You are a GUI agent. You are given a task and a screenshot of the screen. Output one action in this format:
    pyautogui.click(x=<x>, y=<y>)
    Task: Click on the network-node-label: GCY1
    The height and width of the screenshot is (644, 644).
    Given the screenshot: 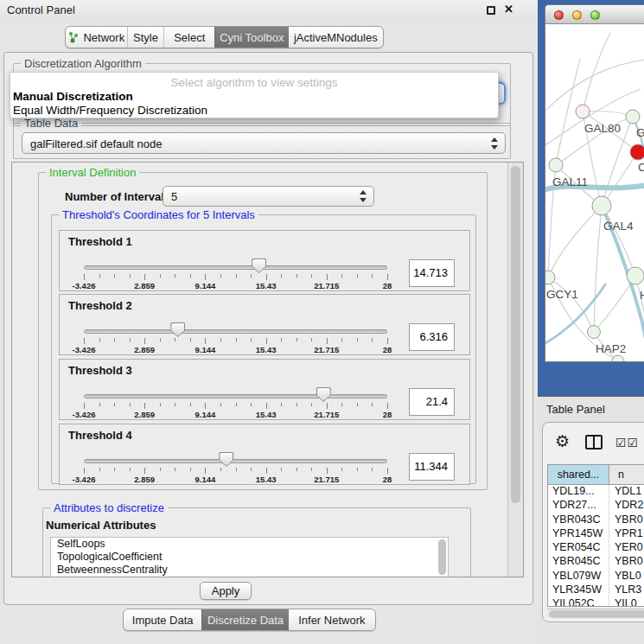 What is the action you would take?
    pyautogui.click(x=562, y=294)
    